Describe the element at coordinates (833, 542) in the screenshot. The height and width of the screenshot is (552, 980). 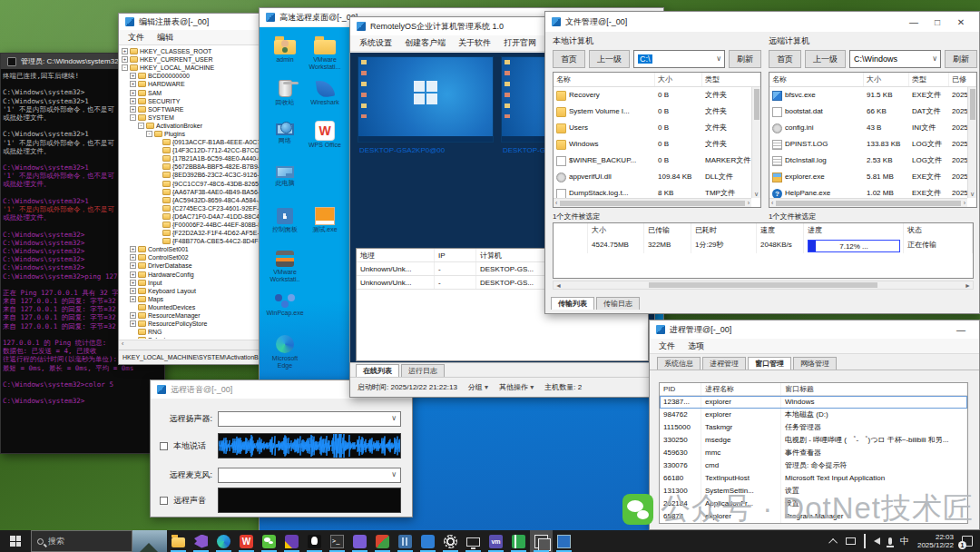
I see `tray-expand-icon` at that location.